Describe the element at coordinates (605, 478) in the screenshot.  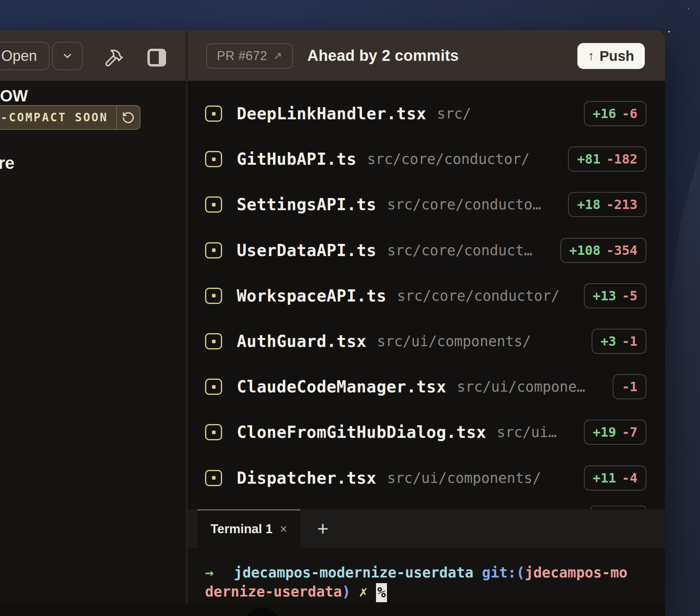
I see `diff-added: +11` at that location.